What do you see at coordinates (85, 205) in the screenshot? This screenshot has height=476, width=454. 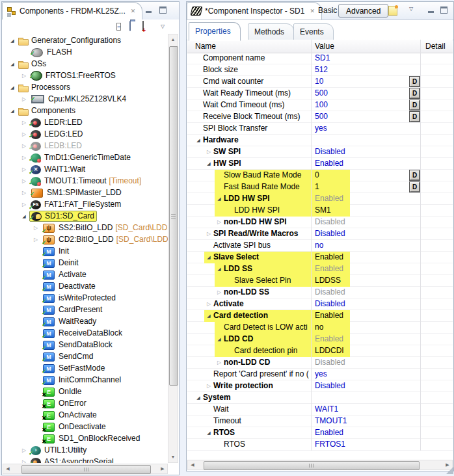 I see `tree-item-fat1-fat-filesystem: FAT1:FAT_FileSystem` at bounding box center [85, 205].